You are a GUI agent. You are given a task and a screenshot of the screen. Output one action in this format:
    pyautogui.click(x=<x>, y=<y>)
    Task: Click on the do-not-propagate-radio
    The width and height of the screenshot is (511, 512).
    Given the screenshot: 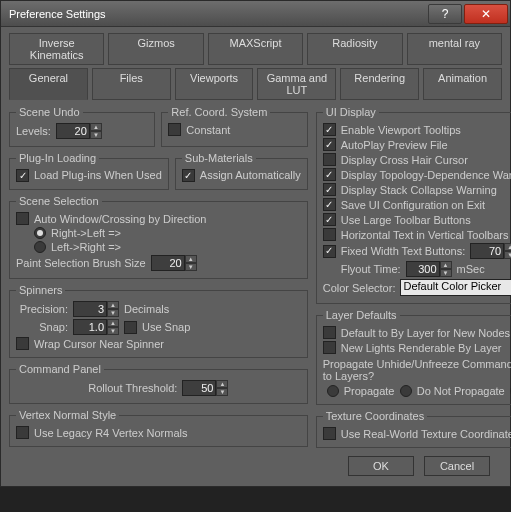 What is the action you would take?
    pyautogui.click(x=406, y=391)
    